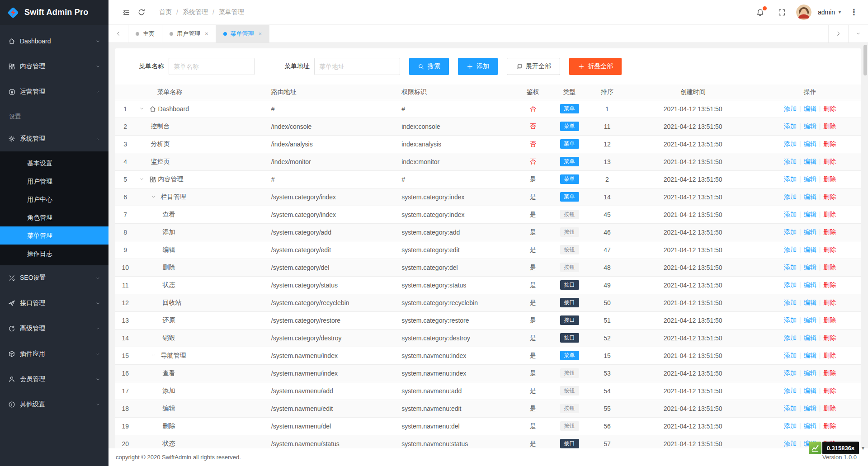  Describe the element at coordinates (54, 13) in the screenshot. I see `app-logo: Swift Admin Pro` at that location.